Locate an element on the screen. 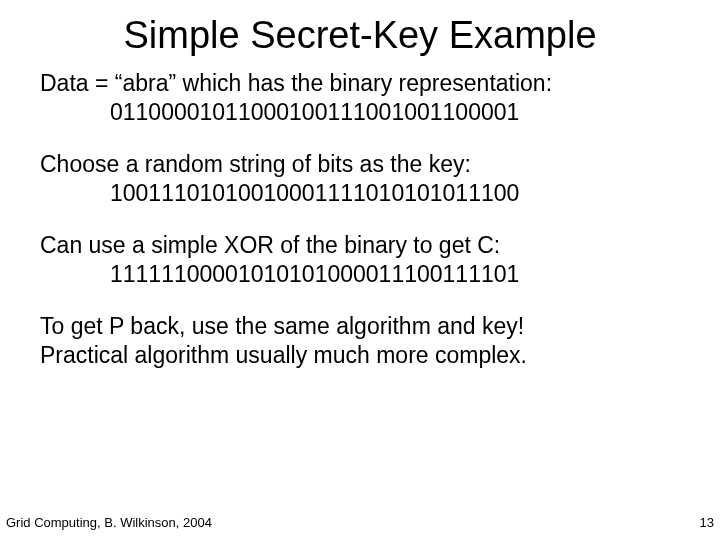  footer-source: Grid Computing, B. Wilkinson, 2004 is located at coordinates (109, 522).